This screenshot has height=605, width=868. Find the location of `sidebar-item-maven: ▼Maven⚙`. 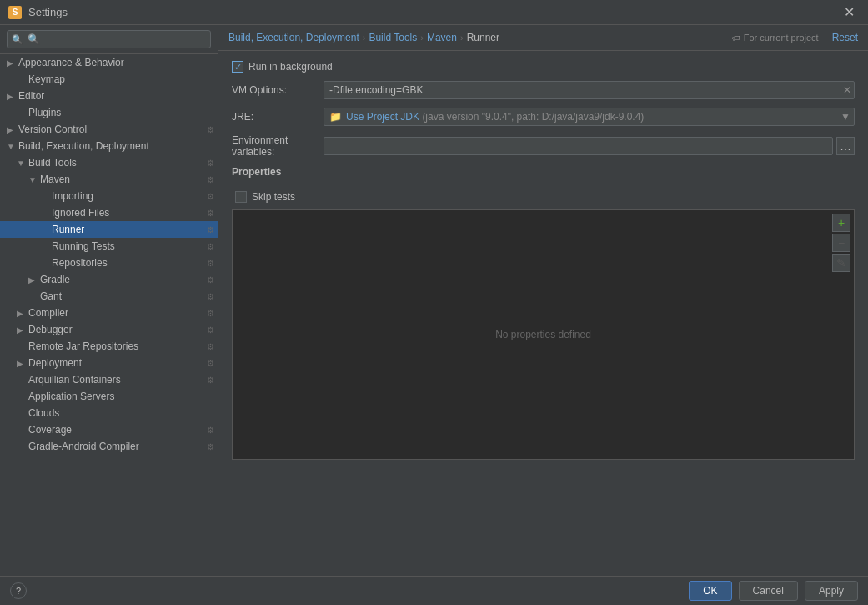

sidebar-item-maven: ▼Maven⚙ is located at coordinates (108, 179).